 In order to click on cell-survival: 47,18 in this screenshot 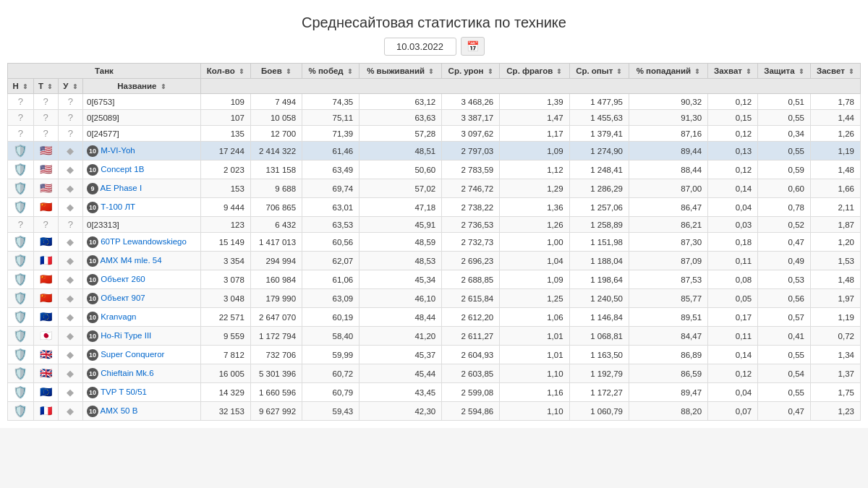, I will do `click(401, 207)`.